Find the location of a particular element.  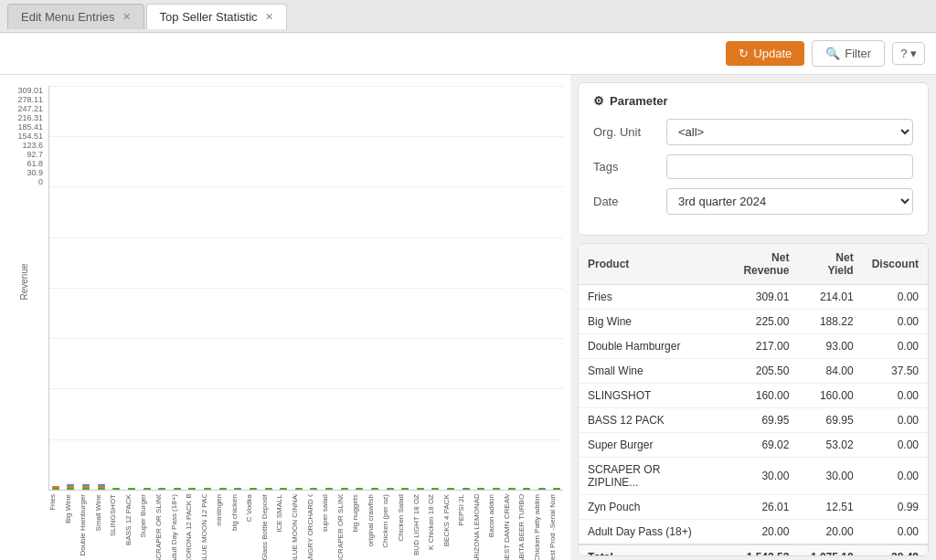

y-tick: 216.31 is located at coordinates (30, 118).